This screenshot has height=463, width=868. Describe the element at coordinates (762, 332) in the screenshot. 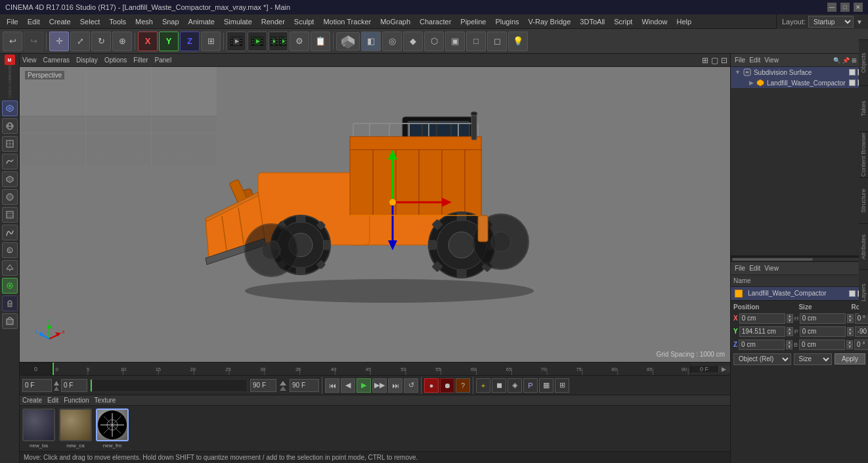

I see `coord-y-pos` at that location.